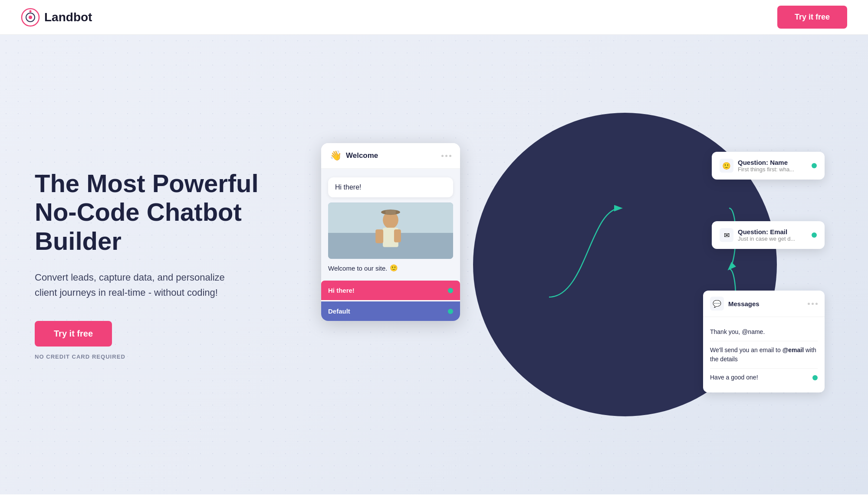 The width and height of the screenshot is (868, 497). I want to click on email-variable: @email, so click(793, 350).